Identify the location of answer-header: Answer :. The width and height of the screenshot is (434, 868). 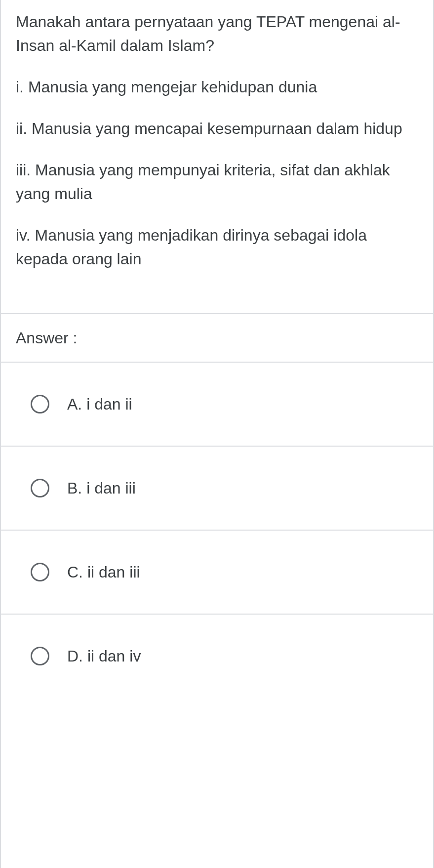
(217, 338).